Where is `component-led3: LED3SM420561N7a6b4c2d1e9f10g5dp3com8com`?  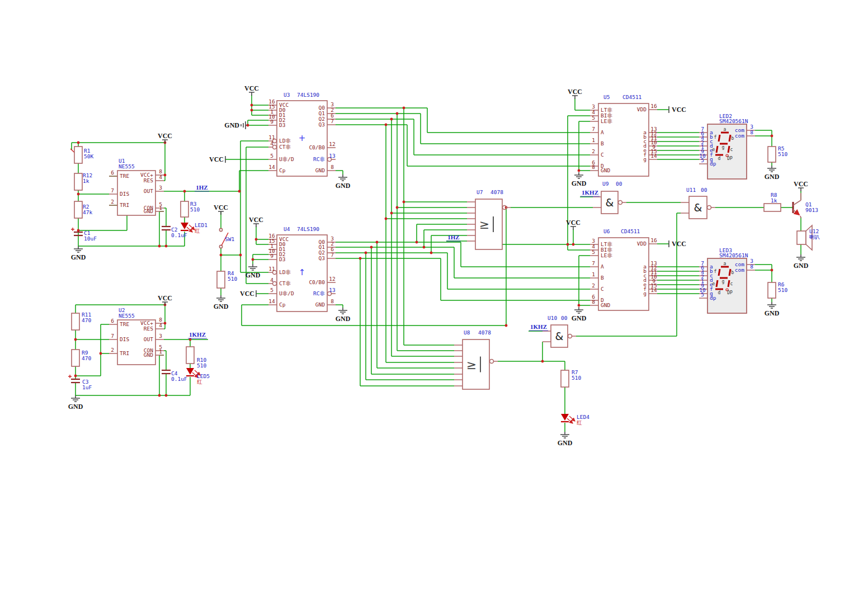
component-led3: LED3SM420561N7a6b4c2d1e9f10g5dp3com8com is located at coordinates (727, 280).